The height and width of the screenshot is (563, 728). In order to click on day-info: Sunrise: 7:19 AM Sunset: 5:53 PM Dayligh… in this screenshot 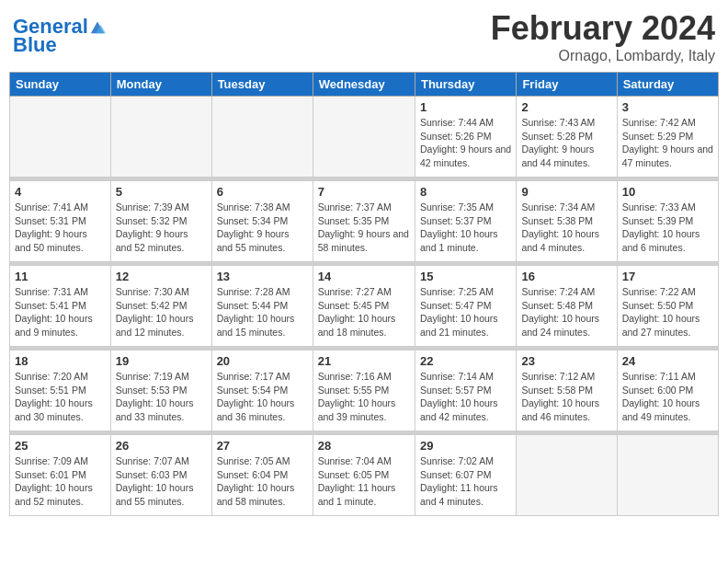, I will do `click(162, 397)`.